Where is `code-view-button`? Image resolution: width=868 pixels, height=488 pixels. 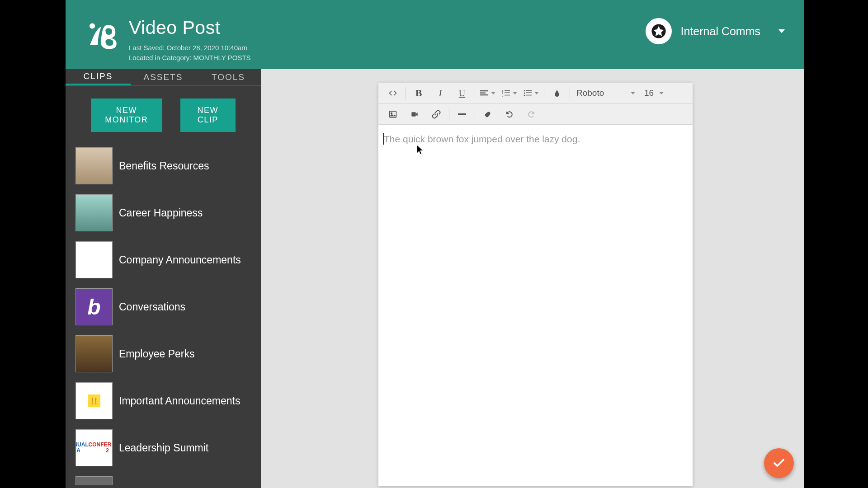 code-view-button is located at coordinates (393, 93).